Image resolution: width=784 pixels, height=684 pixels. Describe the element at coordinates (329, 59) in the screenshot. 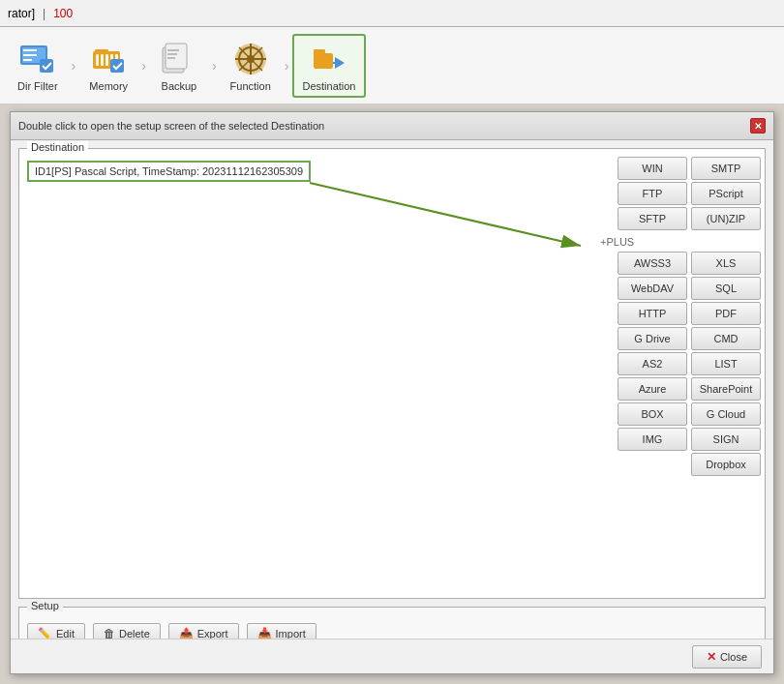

I see `destination-icon` at that location.